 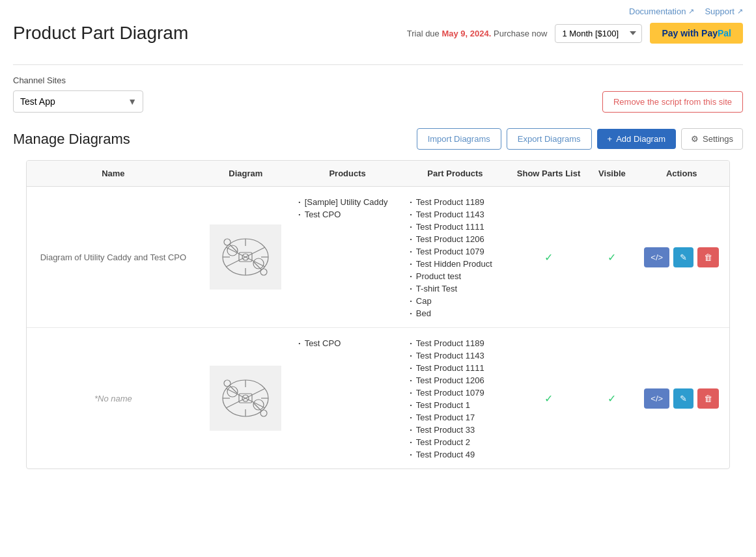 I want to click on list-item: Test Product 17, so click(x=455, y=418).